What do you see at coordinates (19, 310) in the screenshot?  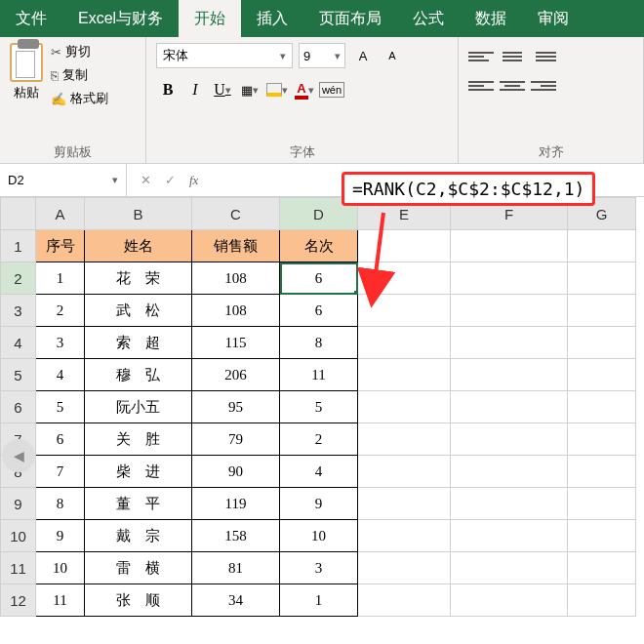 I see `row-header: 3` at bounding box center [19, 310].